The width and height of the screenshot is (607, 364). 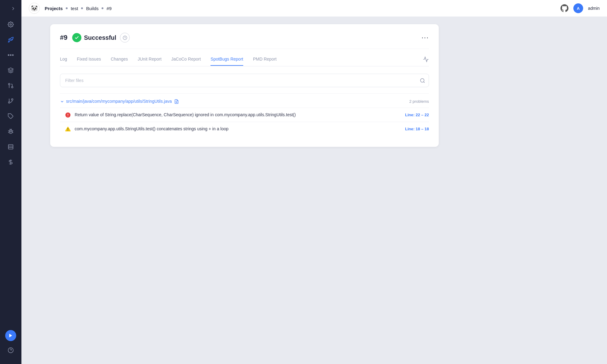 What do you see at coordinates (417, 129) in the screenshot?
I see `problem-line-range: Line: 18 – 18` at bounding box center [417, 129].